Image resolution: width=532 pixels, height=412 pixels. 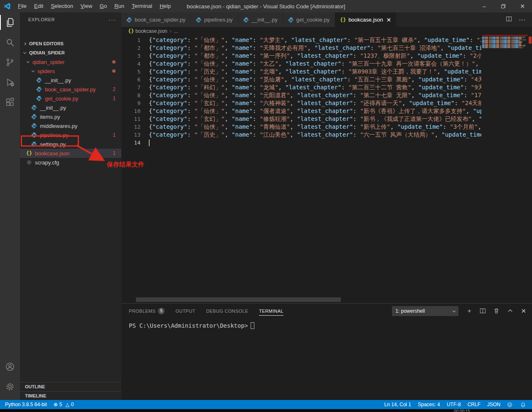 What do you see at coordinates (52, 154) in the screenshot?
I see `file-label: bookcase.json` at bounding box center [52, 154].